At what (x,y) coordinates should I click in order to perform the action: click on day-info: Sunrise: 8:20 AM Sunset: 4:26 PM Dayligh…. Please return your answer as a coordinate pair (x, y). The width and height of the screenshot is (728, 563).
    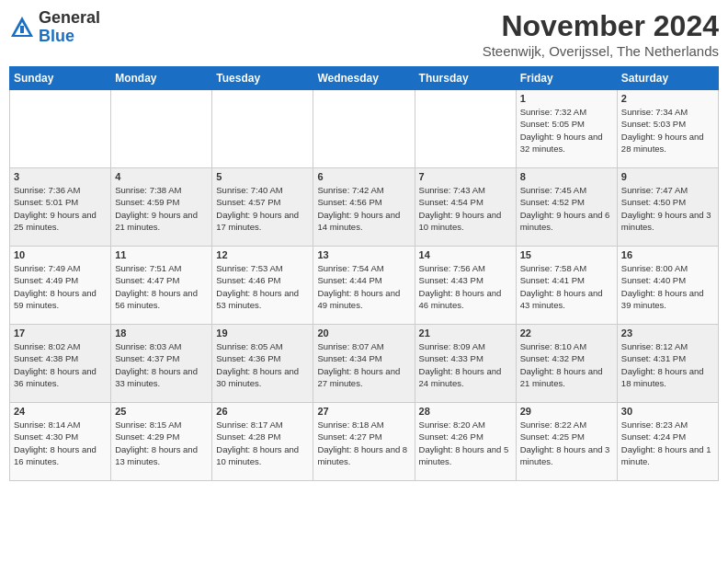
    Looking at the image, I should click on (465, 443).